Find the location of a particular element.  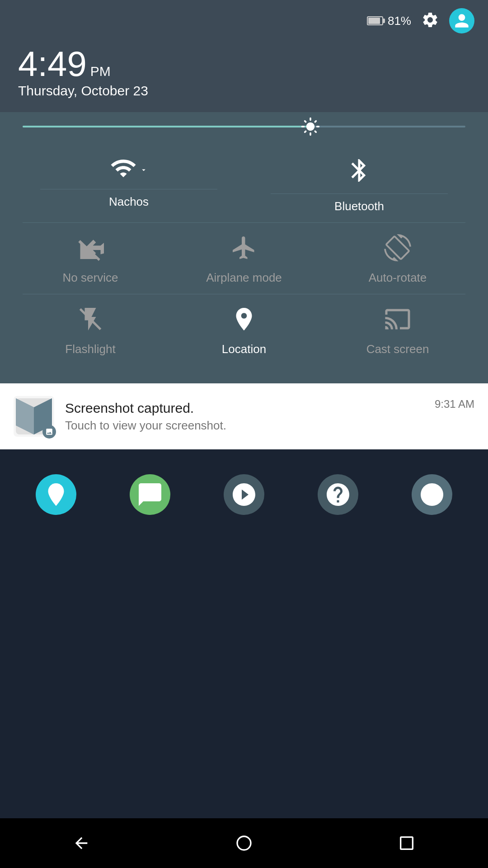

wifi-label: Nachos is located at coordinates (129, 202).